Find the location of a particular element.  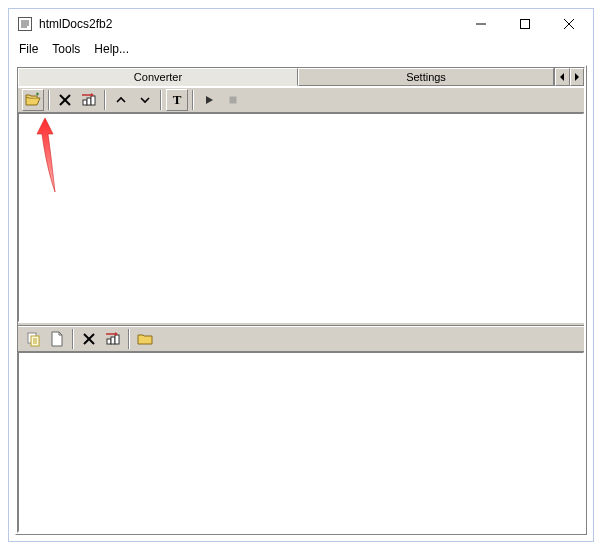

tab-scroll-left is located at coordinates (562, 77).